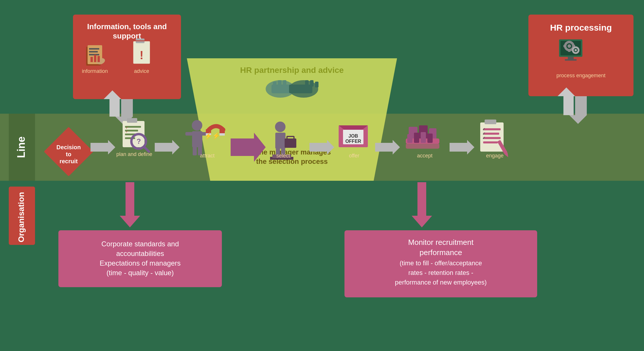 This screenshot has width=644, height=351. I want to click on org-label: Organisation, so click(21, 217).